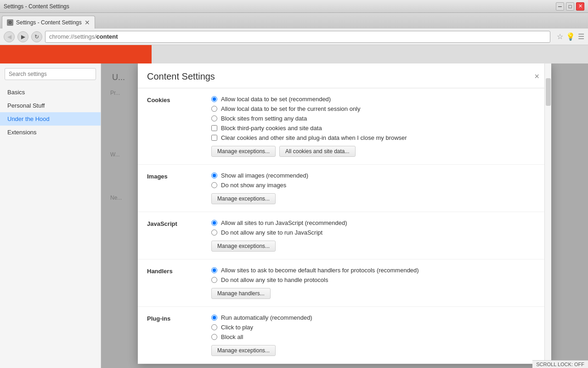 The width and height of the screenshot is (588, 368). Describe the element at coordinates (548, 213) in the screenshot. I see `modal-scrollbar` at that location.